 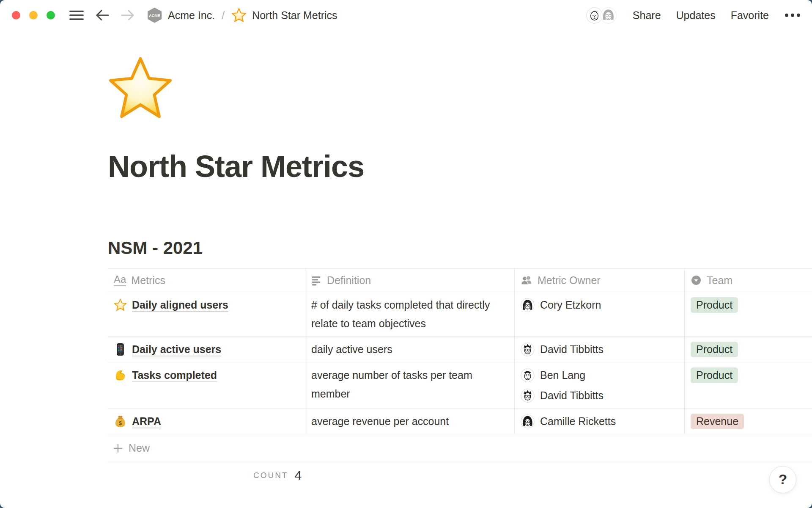 What do you see at coordinates (460, 166) in the screenshot?
I see `page-title: North Star Metrics` at bounding box center [460, 166].